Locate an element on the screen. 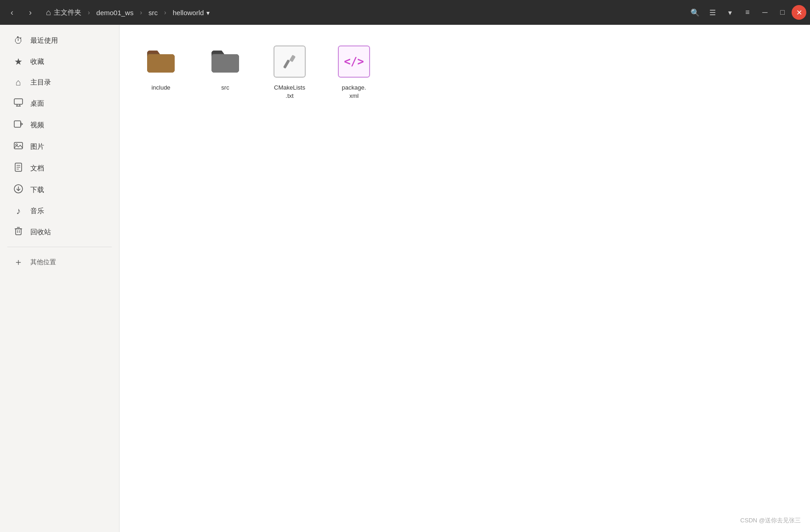 Image resolution: width=810 pixels, height=532 pixels. sidebar-divider is located at coordinates (60, 247).